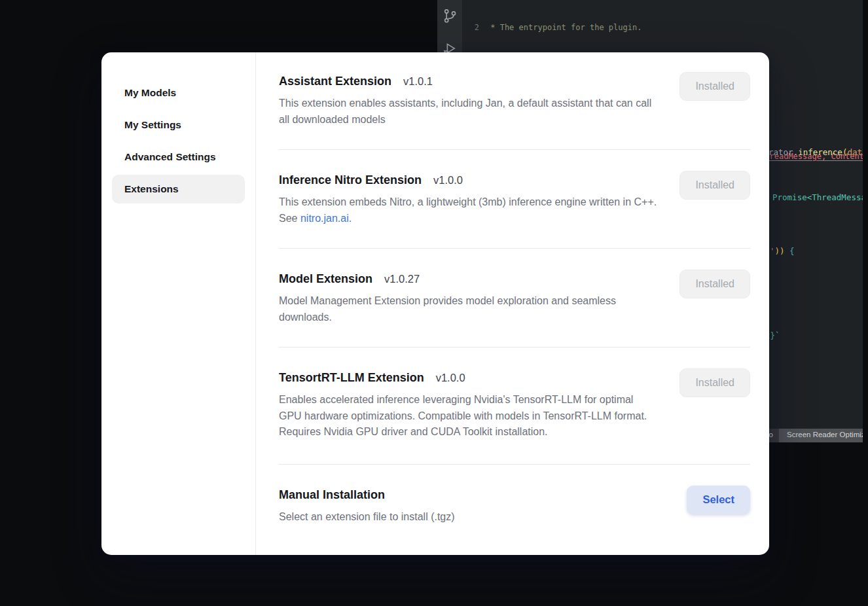 This screenshot has width=868, height=606. What do you see at coordinates (782, 251) in the screenshot?
I see `code-fragment: ')) {` at bounding box center [782, 251].